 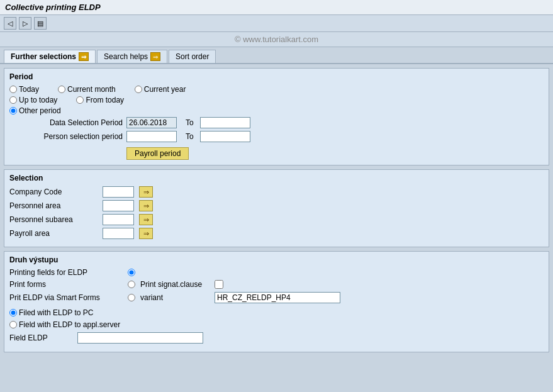 What do you see at coordinates (53, 192) in the screenshot?
I see `company-code-label: Company Code` at bounding box center [53, 192].